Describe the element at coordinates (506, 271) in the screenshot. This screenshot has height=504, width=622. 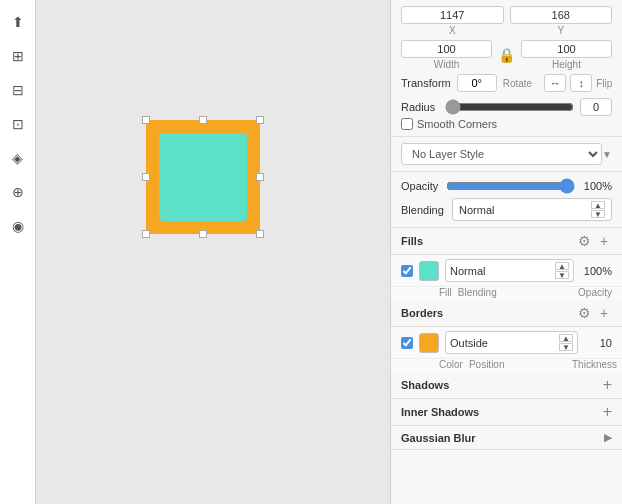
I see `fill-item: Normal ▲ ▼ 100%` at that location.